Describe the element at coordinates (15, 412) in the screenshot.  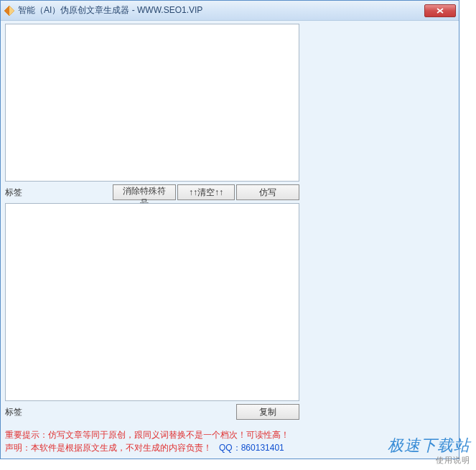
I see `output-label: 标签` at that location.